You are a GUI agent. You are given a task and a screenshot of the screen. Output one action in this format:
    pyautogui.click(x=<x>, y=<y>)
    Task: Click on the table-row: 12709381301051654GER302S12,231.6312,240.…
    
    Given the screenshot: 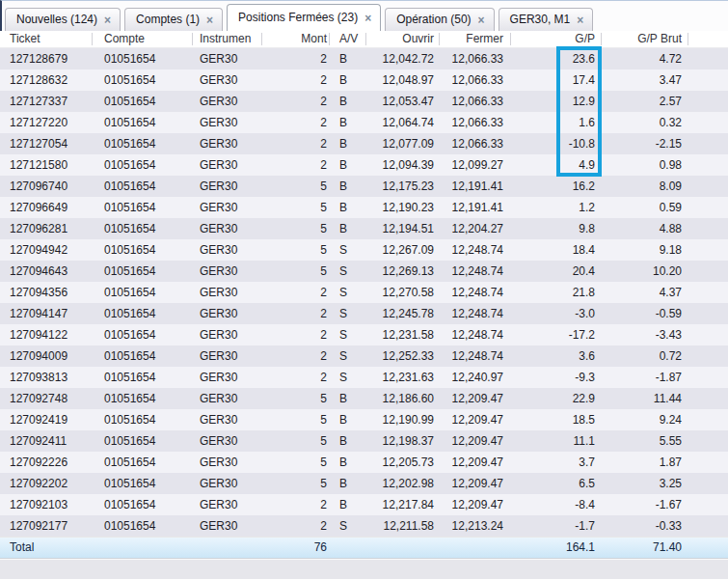 What is the action you would take?
    pyautogui.click(x=364, y=377)
    